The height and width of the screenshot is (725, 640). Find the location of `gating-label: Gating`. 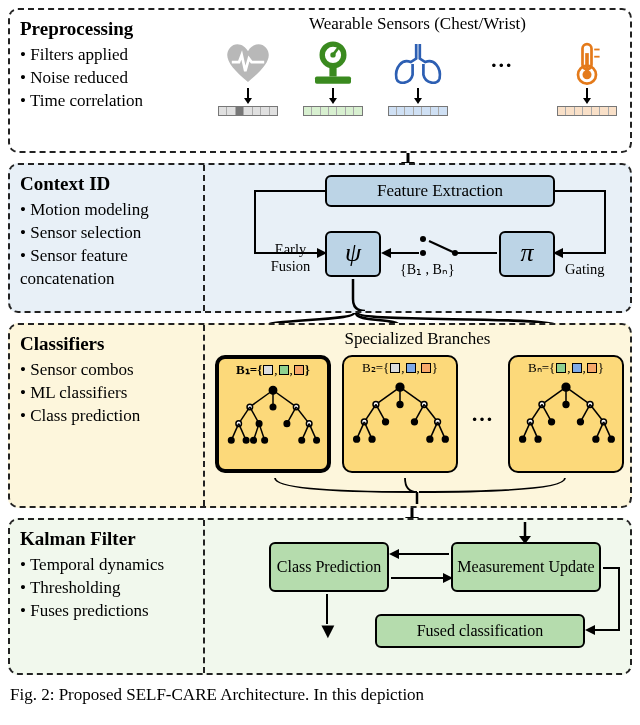

gating-label: Gating is located at coordinates (584, 270).